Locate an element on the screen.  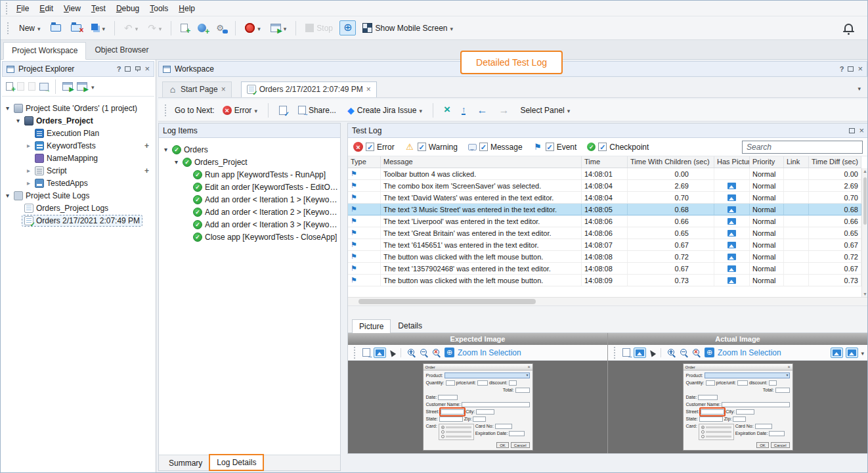
tree-node: Script is located at coordinates (51, 171).